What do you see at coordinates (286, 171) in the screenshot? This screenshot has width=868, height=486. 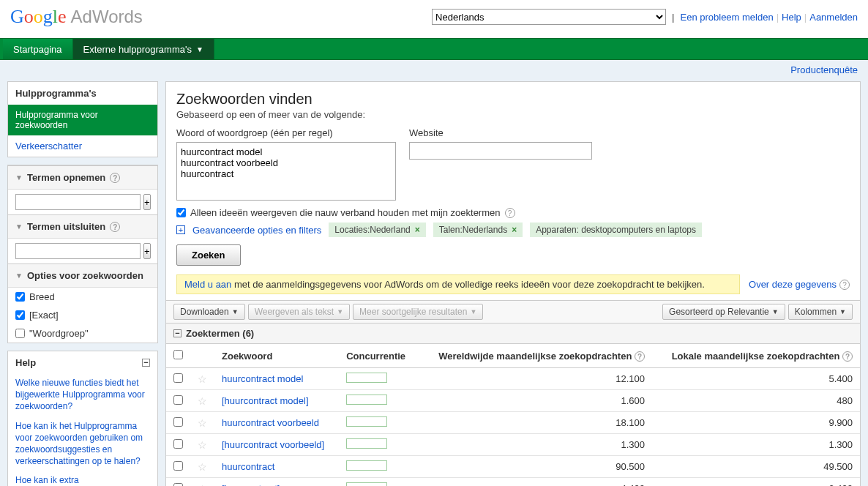 I see `keyword-textarea` at bounding box center [286, 171].